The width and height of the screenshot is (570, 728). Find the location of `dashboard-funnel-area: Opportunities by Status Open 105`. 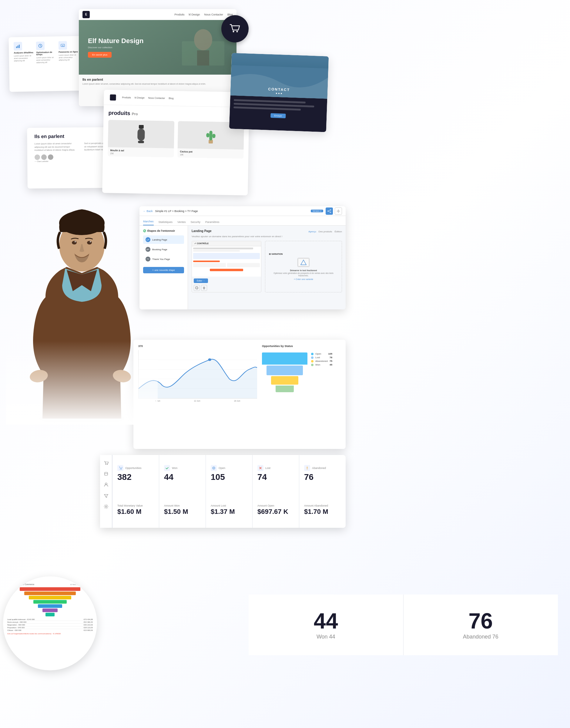

dashboard-funnel-area: Opportunities by Status Open 105 is located at coordinates (301, 394).